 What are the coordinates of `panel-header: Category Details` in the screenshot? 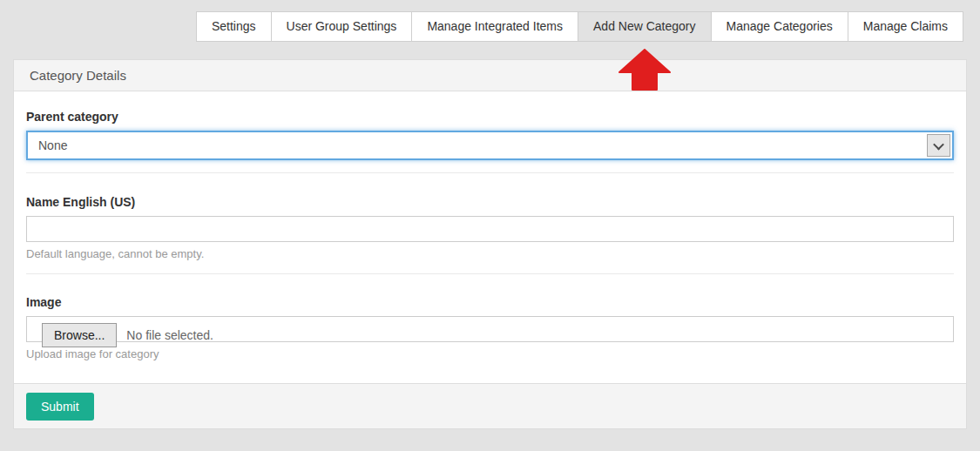 It's located at (490, 76).